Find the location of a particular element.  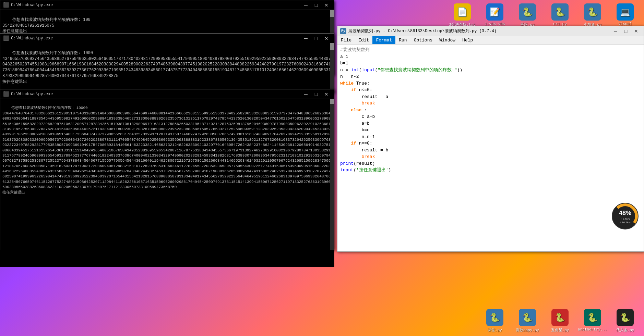

cmd-controls-3: ─ □ ✕ is located at coordinates (316, 94).